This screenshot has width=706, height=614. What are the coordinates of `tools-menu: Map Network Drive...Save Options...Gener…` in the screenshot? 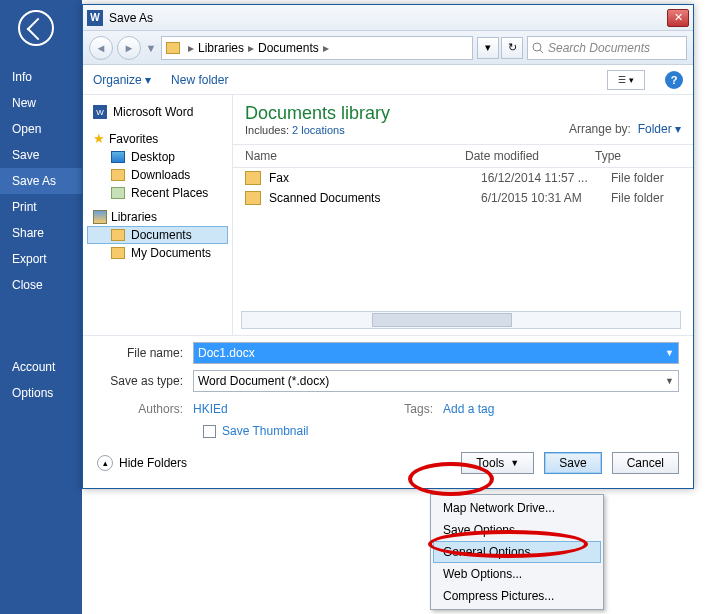 It's located at (517, 552).